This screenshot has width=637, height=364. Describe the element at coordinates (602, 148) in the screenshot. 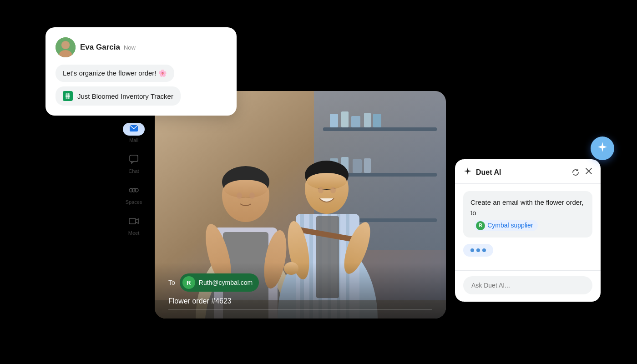

I see `duet-sparkle-button` at that location.